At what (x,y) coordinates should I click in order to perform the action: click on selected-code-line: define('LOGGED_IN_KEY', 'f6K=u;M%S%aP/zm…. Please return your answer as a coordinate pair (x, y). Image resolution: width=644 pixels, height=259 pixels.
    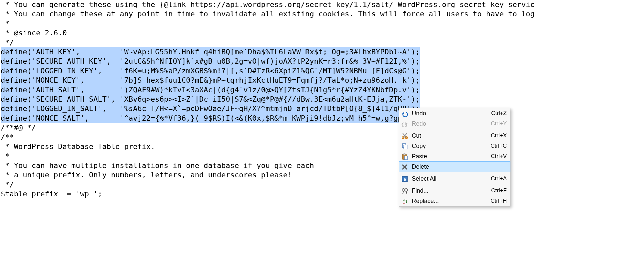
    Looking at the image, I should click on (210, 71).